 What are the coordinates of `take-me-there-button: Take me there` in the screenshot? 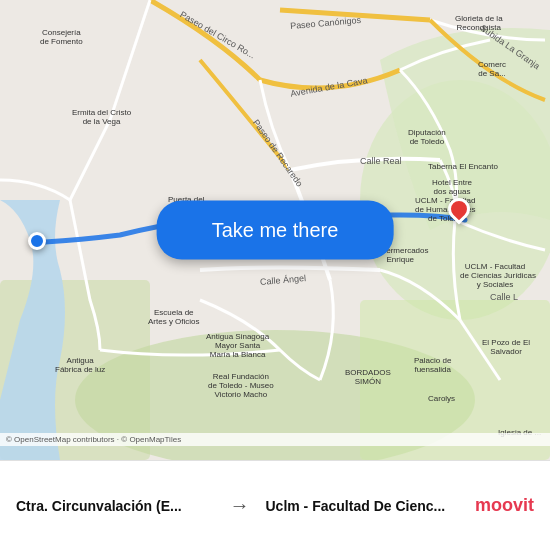 It's located at (276, 230).